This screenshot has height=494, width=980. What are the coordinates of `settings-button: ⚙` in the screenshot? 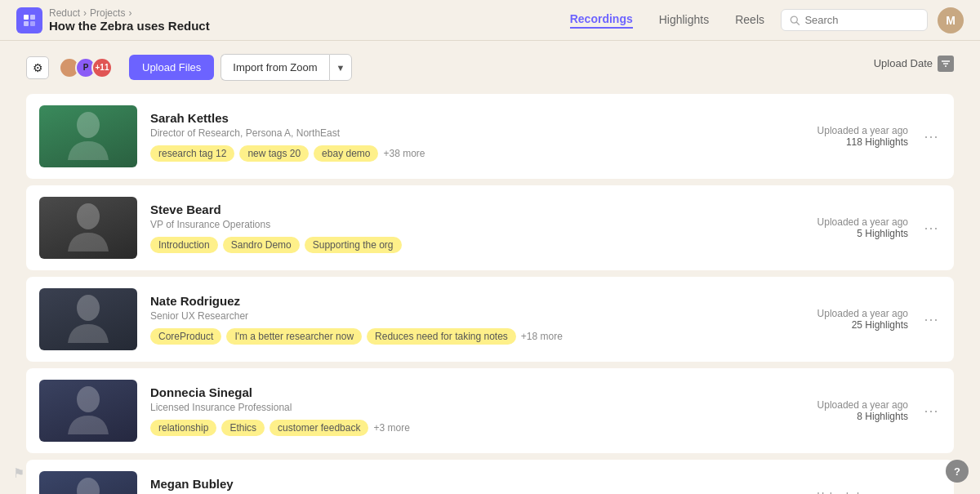 It's located at (38, 68).